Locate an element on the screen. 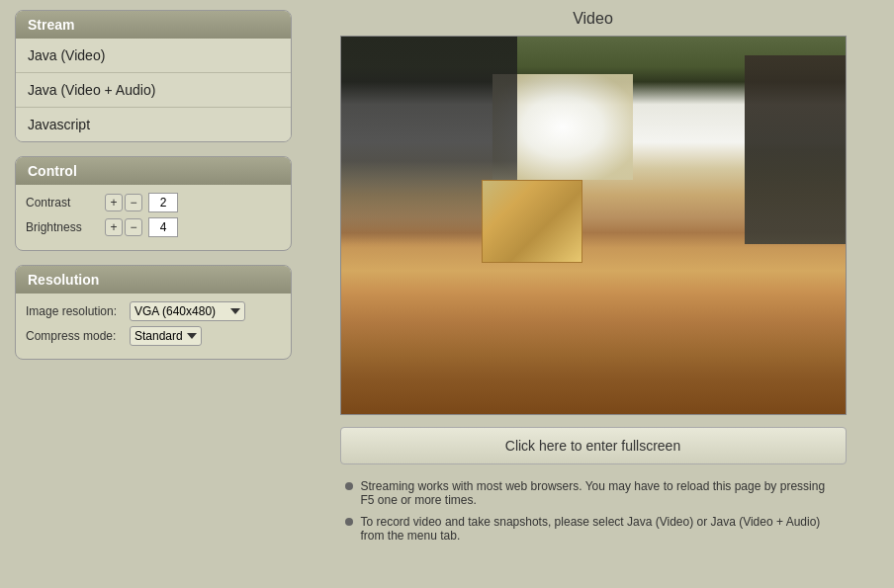 The height and width of the screenshot is (588, 894). image-resolution-row: Image resolution: VGA (640x480) QVGA (32… is located at coordinates (153, 311).